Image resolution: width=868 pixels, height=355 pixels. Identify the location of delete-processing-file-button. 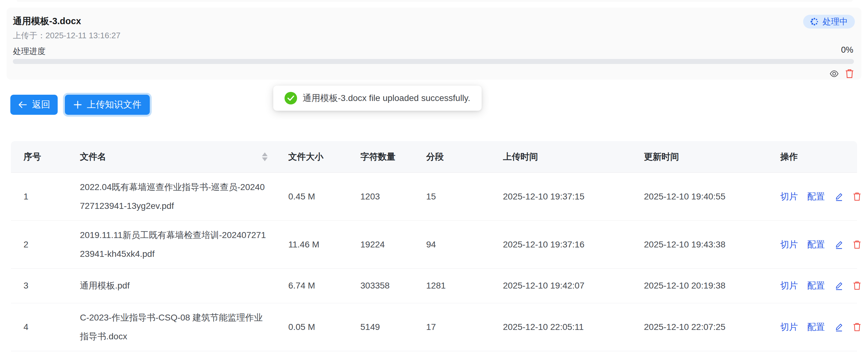
(849, 74).